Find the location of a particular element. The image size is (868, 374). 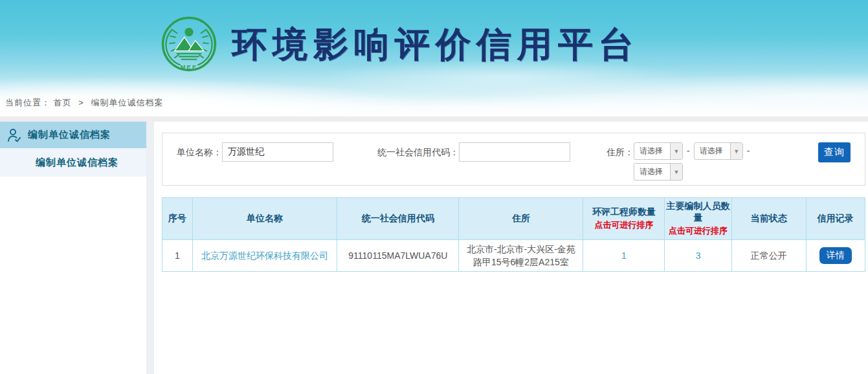

cell-address: 北京市-北京市-大兴区-金苑路甲15号6幢2层A215室 is located at coordinates (521, 256).